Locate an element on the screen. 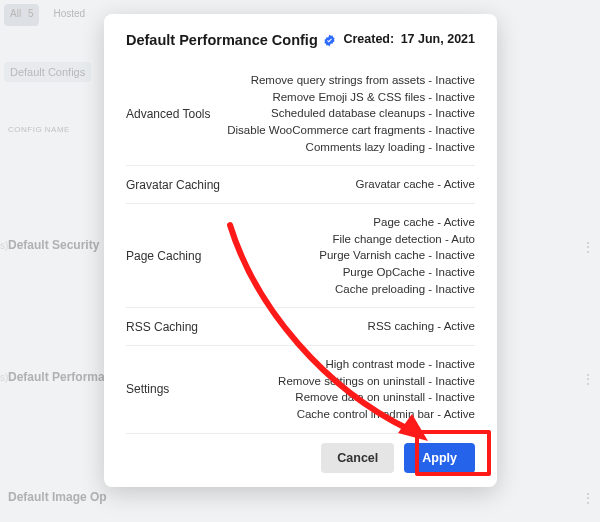 The height and width of the screenshot is (522, 600). config-section-item: Remove settings on uninstall - Inactive is located at coordinates (376, 382).